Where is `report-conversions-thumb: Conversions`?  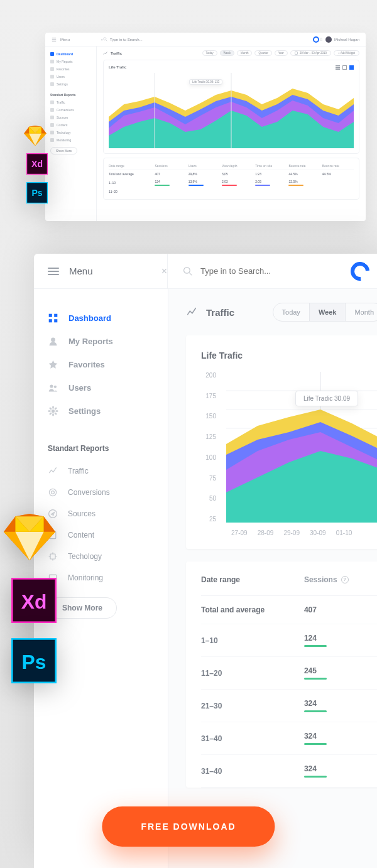 report-conversions-thumb: Conversions is located at coordinates (70, 110).